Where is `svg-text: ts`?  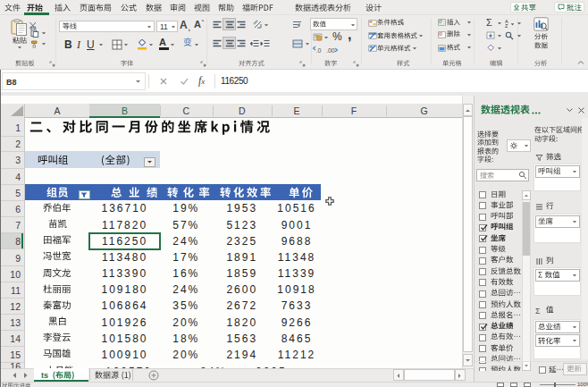 svg-text: ts is located at coordinates (45, 375).